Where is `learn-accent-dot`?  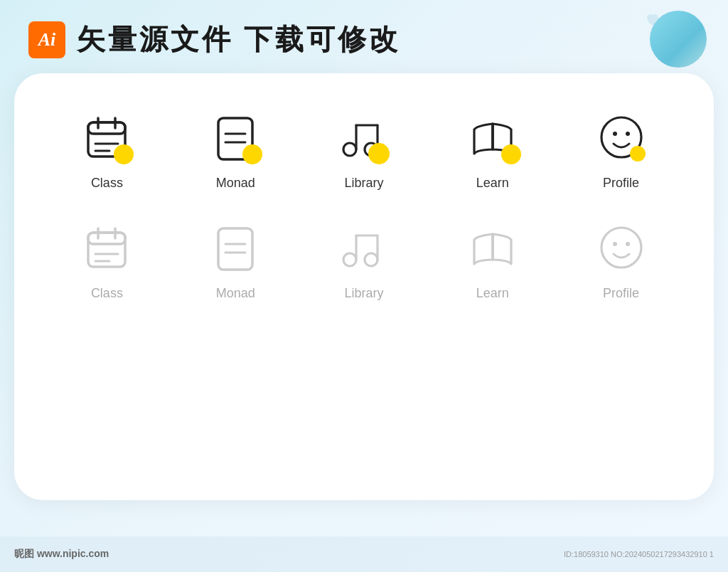 learn-accent-dot is located at coordinates (511, 154).